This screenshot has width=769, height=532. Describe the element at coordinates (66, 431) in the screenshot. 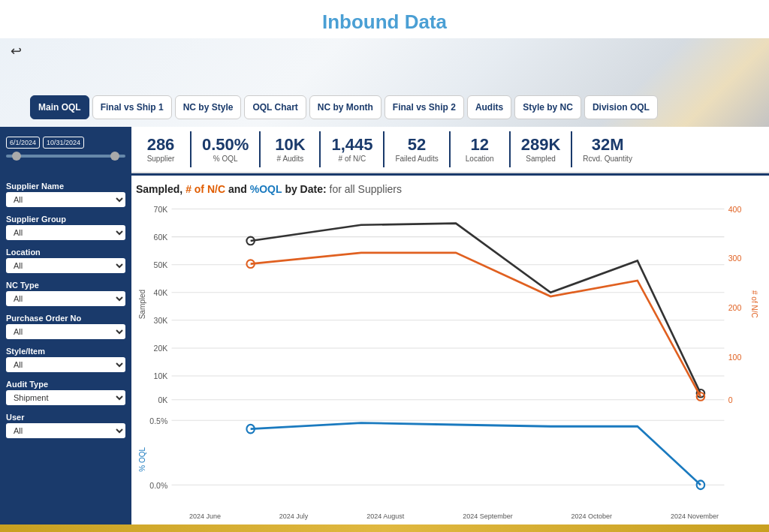

I see `filter-select-user: All` at that location.